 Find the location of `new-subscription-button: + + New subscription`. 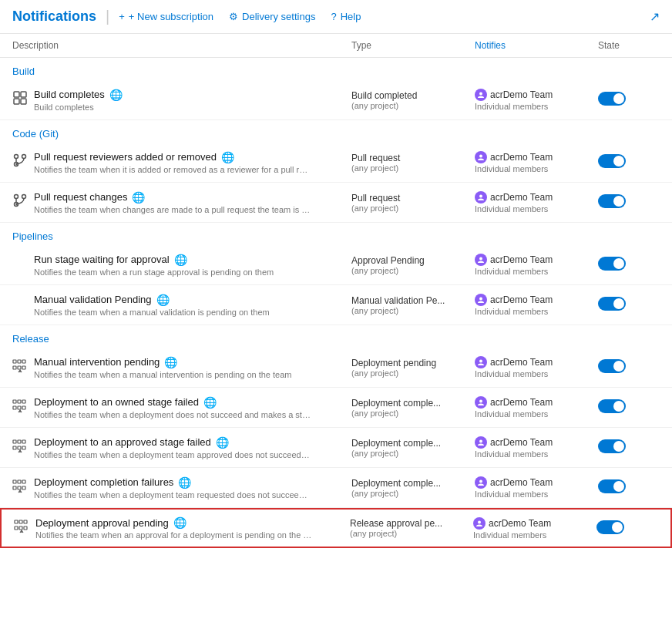

new-subscription-button: + + New subscription is located at coordinates (166, 17).